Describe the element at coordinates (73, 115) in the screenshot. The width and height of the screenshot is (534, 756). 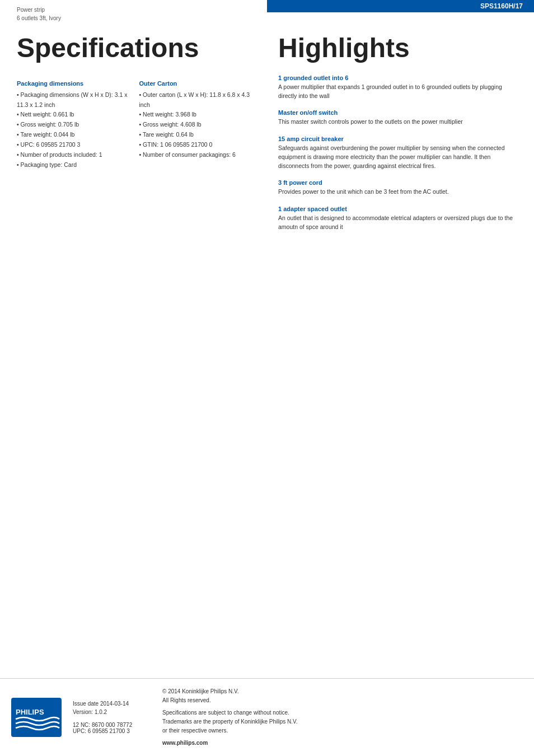
I see `list-item: Nett weight: 0.661 lb` at that location.